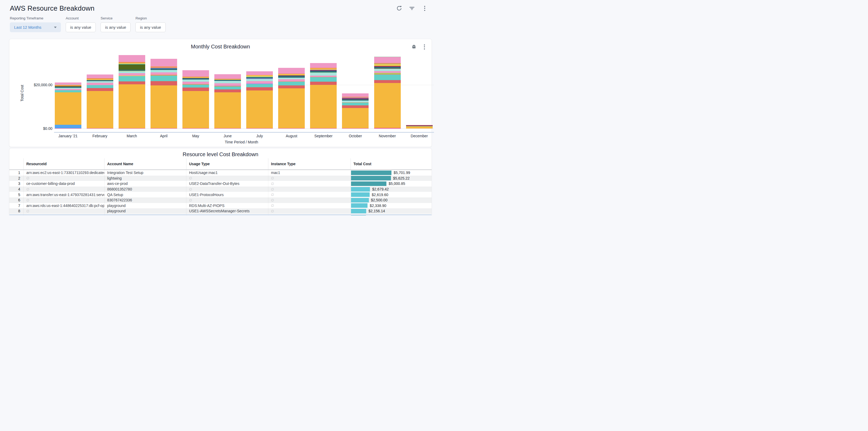  What do you see at coordinates (35, 27) in the screenshot?
I see `reporting-timeframe-dropdown: Last 12 Months` at bounding box center [35, 27].